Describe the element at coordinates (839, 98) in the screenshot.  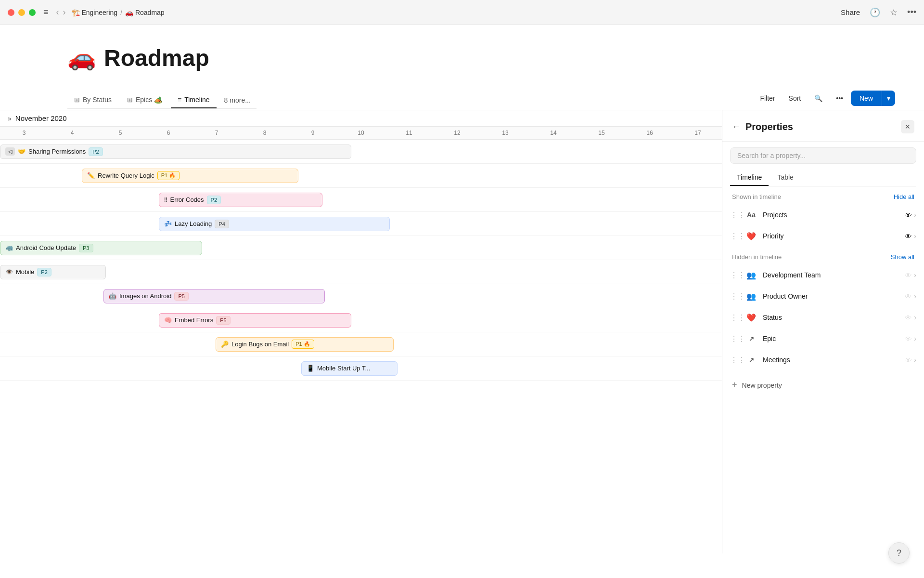
I see `more-toolbar-button: •••` at that location.